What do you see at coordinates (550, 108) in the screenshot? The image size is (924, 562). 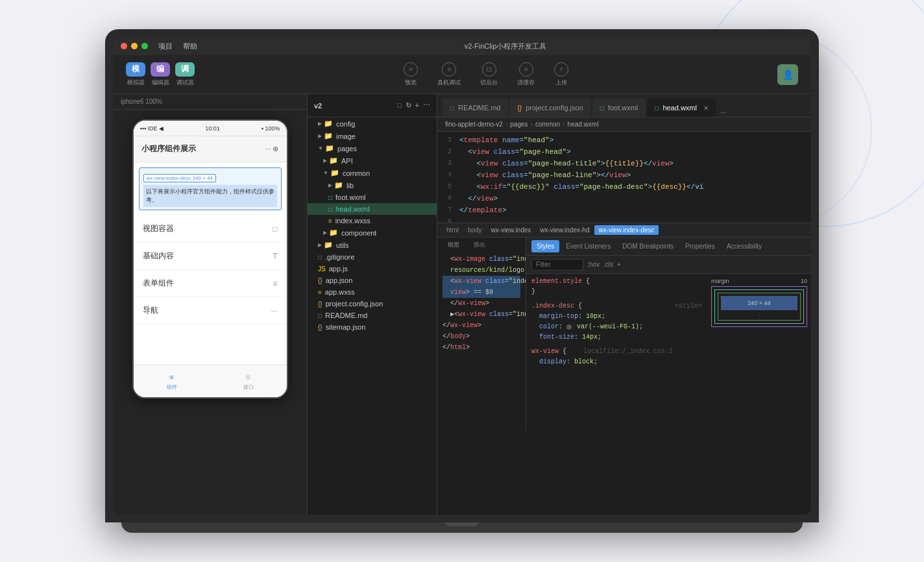 I see `tab-project-config: {} project.config.json` at bounding box center [550, 108].